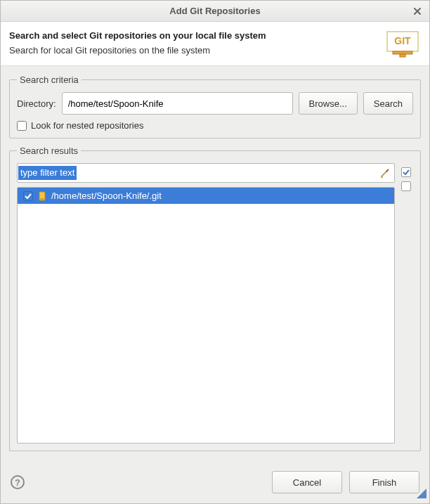 Image resolution: width=430 pixels, height=504 pixels. Describe the element at coordinates (215, 11) in the screenshot. I see `titlebar: Add Git Repositories` at that location.